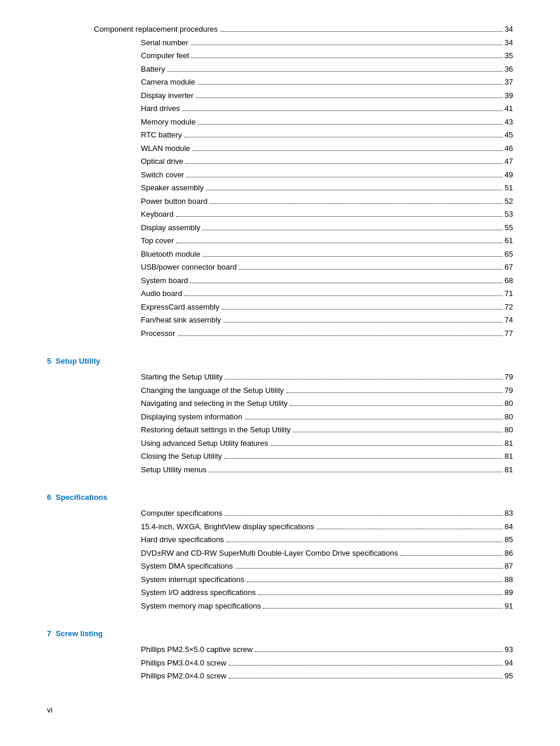 The width and height of the screenshot is (560, 746). I want to click on toc-entry: RTC battery 45, so click(280, 135).